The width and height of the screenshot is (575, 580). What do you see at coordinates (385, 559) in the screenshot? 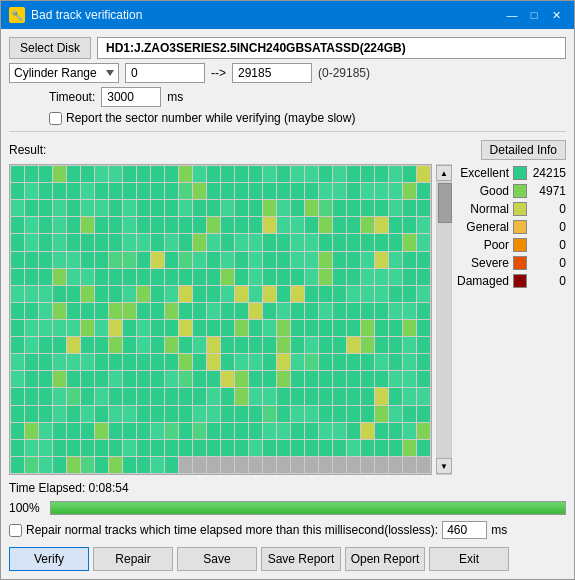
I see `open-report-button: Open Report` at bounding box center [385, 559].